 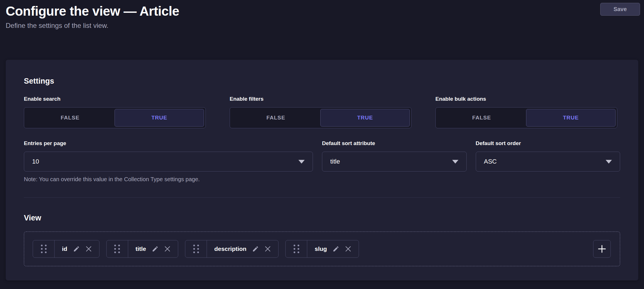 I want to click on enable-filters-label: Enable filters, so click(x=322, y=99).